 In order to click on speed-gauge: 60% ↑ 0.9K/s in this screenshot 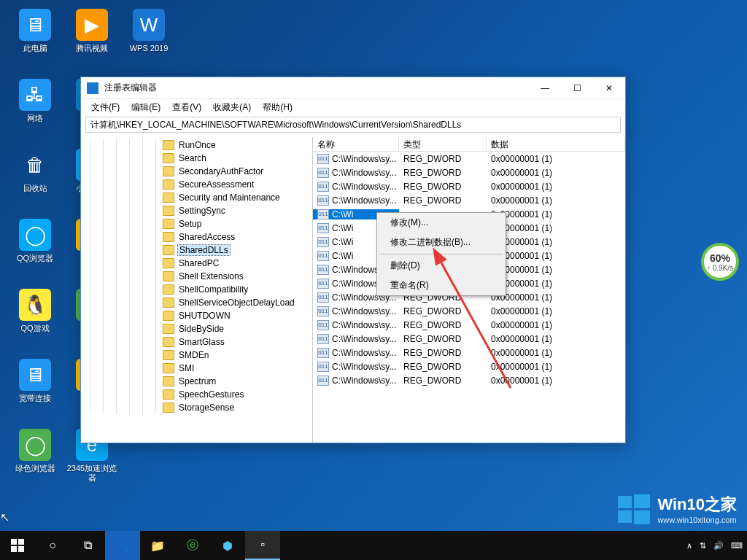, I will do `click(720, 262)`.